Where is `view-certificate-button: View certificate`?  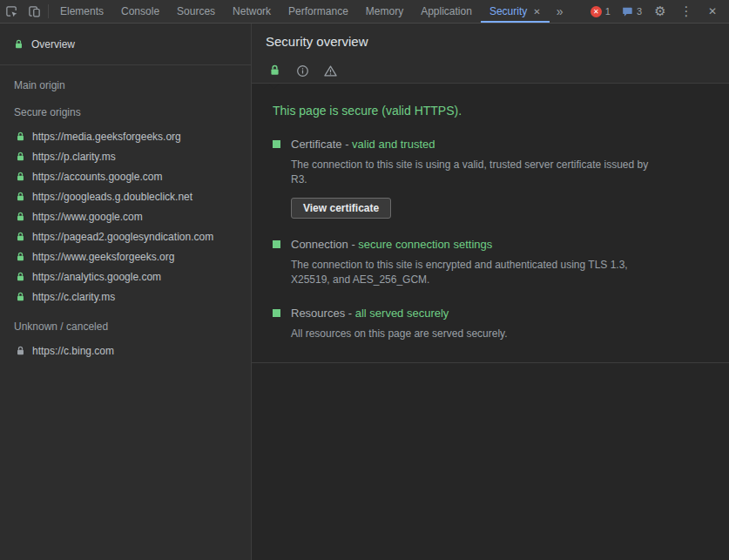
view-certificate-button: View certificate is located at coordinates (341, 208).